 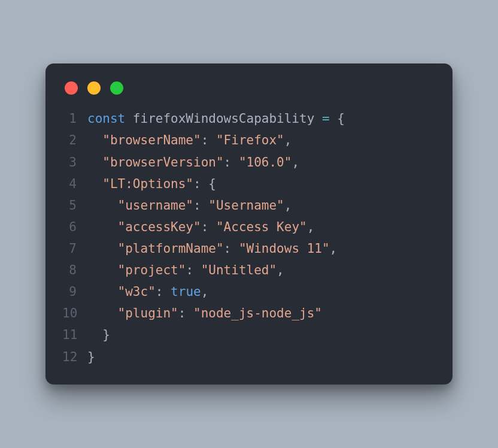 I want to click on code-token: {, so click(x=341, y=119).